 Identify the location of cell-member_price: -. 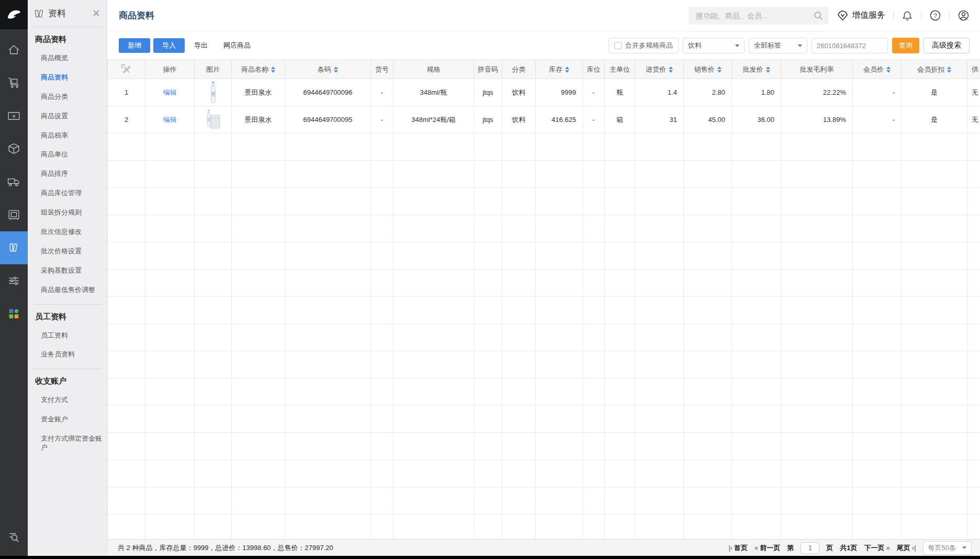
(877, 93).